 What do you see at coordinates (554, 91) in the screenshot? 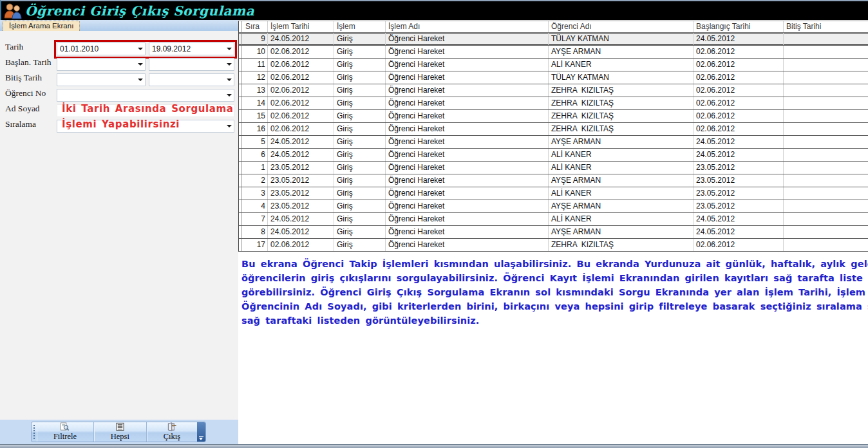
I see `table-row: 1302.06.2012GirişÖğrenci HareketZEHRA KI…` at bounding box center [554, 91].